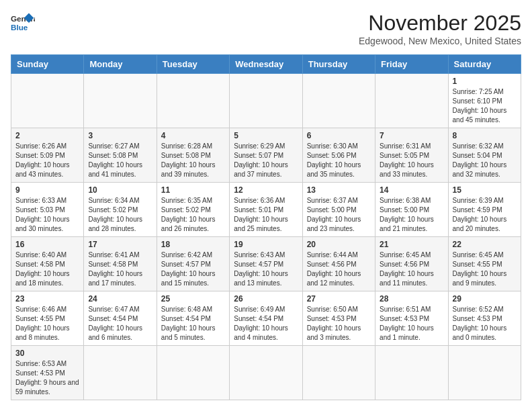 The height and width of the screenshot is (411, 532). I want to click on header: General Blue November 2025 Edgewood, New…, so click(266, 28).